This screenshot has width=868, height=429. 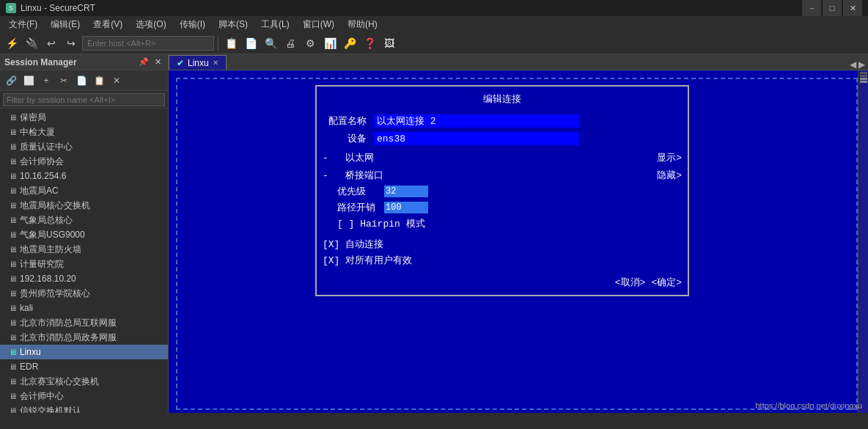 What do you see at coordinates (99, 81) in the screenshot?
I see `session-tool-paste: 📋` at bounding box center [99, 81].